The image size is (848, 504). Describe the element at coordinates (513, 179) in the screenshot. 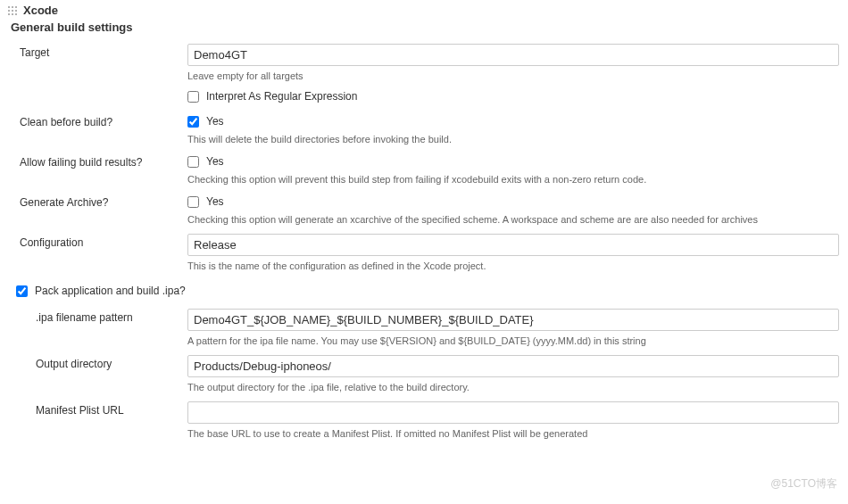

I see `help-allow-failing: Checking this option will prevent this b…` at that location.